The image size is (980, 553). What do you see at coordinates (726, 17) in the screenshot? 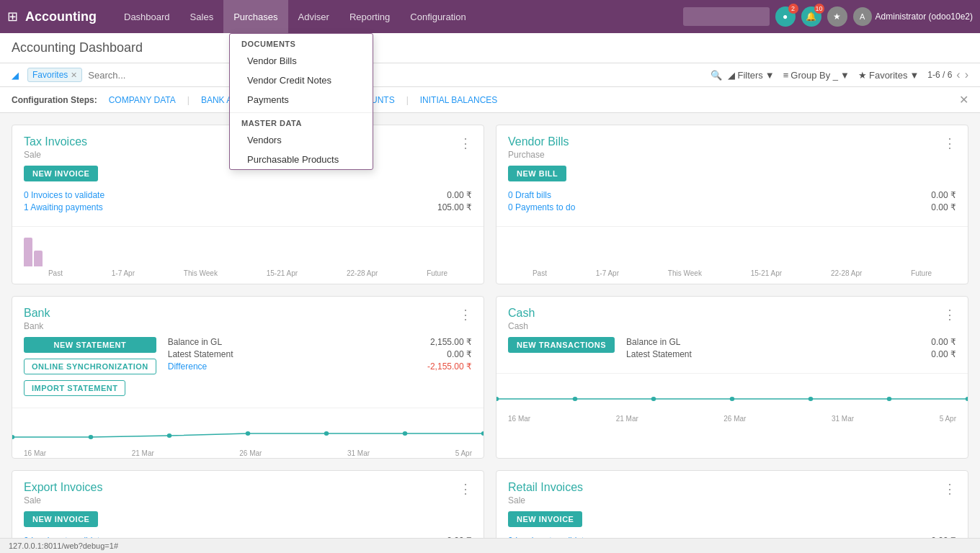
I see `global-search-input` at bounding box center [726, 17].